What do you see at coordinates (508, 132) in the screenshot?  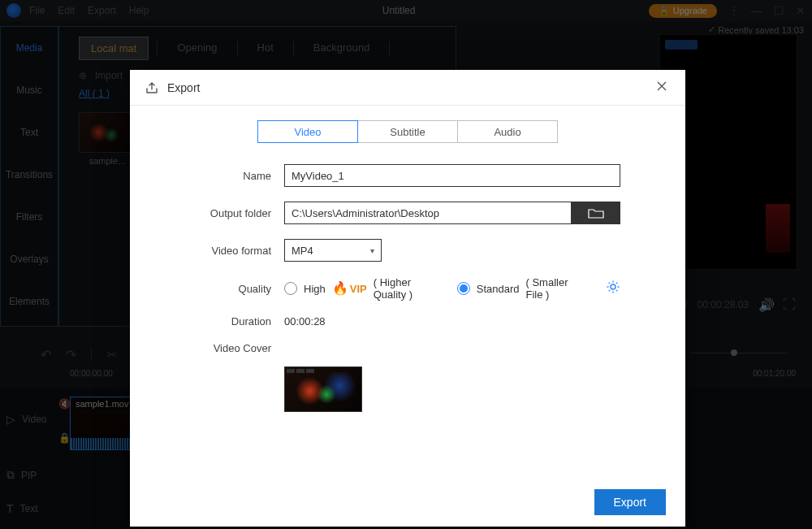 I see `tab-audio: Audio` at bounding box center [508, 132].